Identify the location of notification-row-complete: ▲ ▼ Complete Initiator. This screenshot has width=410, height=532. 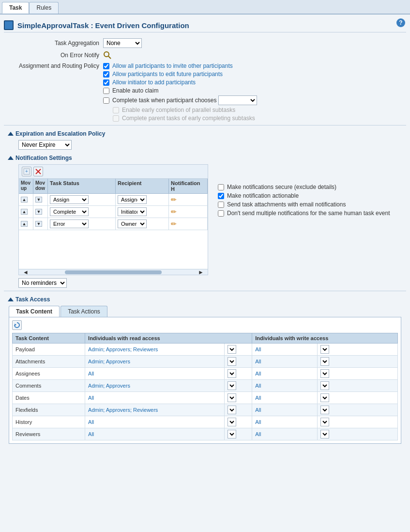
(113, 212).